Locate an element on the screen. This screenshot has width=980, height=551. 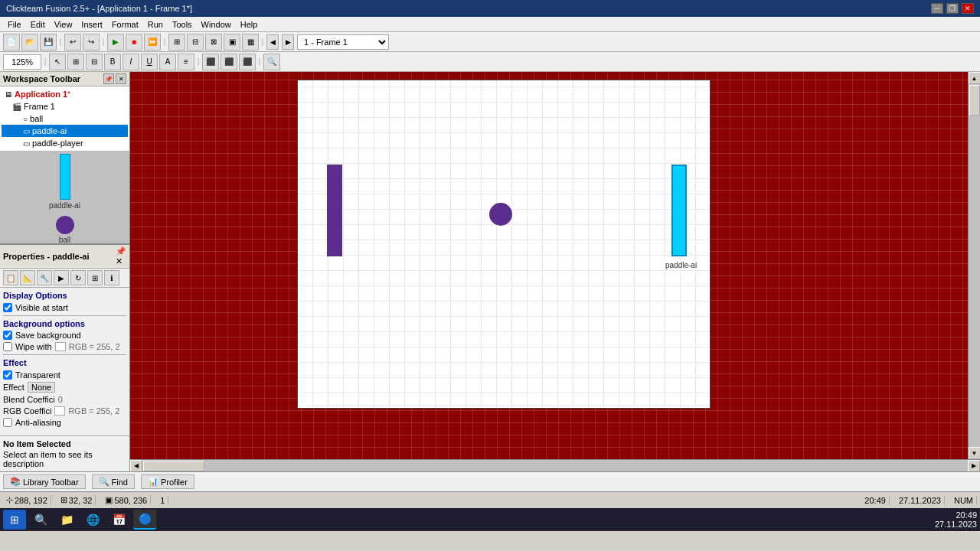
tree-paddle-player-label: paddle-player is located at coordinates (58, 143).